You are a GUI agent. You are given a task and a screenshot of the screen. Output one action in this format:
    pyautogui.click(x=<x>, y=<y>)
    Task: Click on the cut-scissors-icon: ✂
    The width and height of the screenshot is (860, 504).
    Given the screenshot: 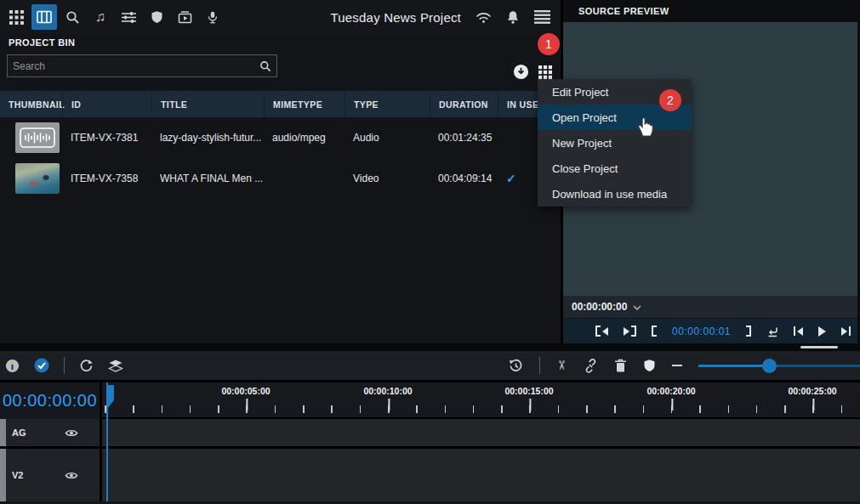 What is the action you would take?
    pyautogui.click(x=562, y=365)
    